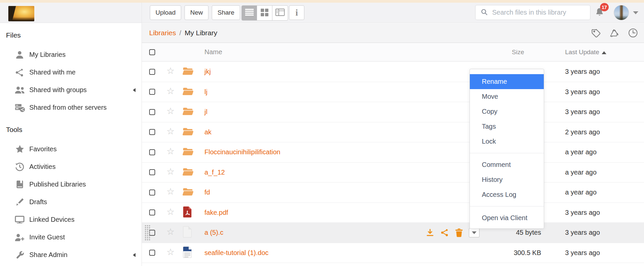 This screenshot has width=644, height=266. What do you see at coordinates (507, 218) in the screenshot?
I see `menu-item-open-via-client: Open via Client` at bounding box center [507, 218].